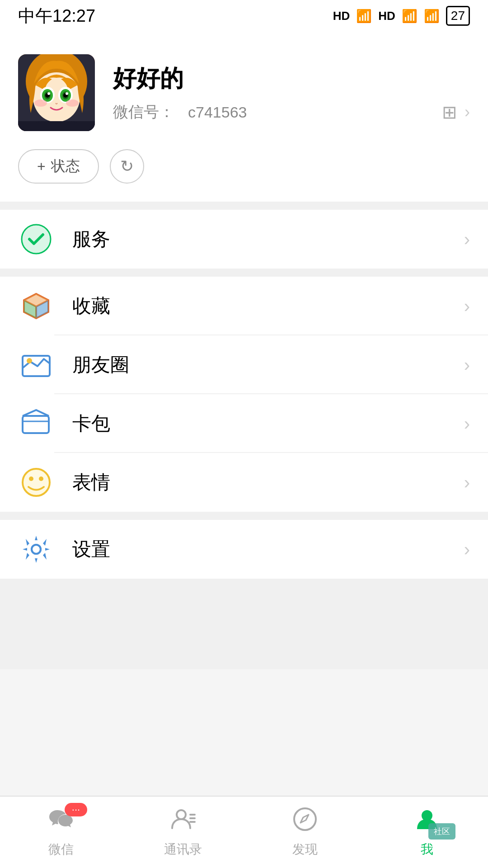 This screenshot has height=868, width=488. What do you see at coordinates (183, 832) in the screenshot?
I see `nav-item-contacts: 通讯录` at bounding box center [183, 832].